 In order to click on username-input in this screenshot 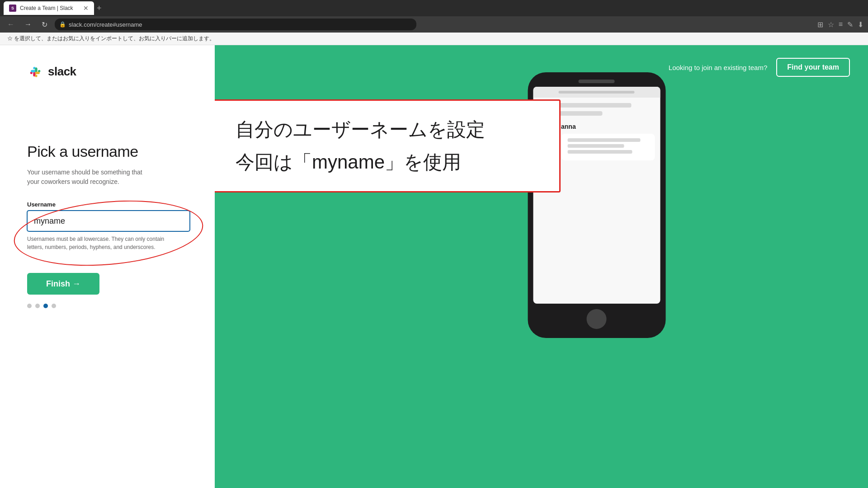, I will do `click(108, 221)`.